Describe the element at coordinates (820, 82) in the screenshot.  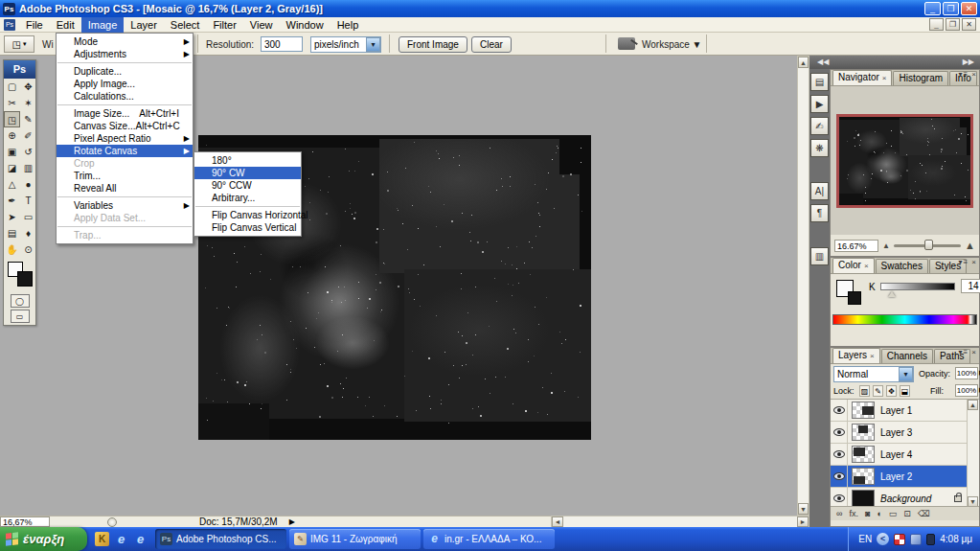
I see `history-panel-icon: ▤` at that location.